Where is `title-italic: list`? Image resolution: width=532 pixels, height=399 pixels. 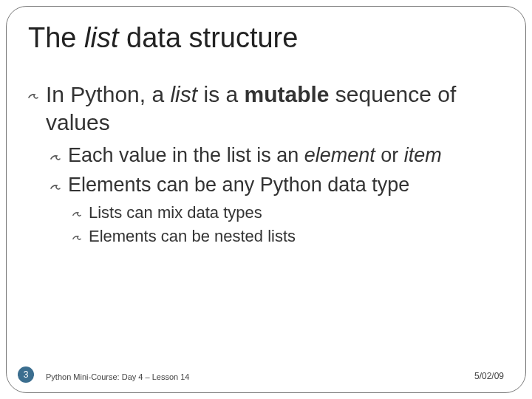
title-italic: list is located at coordinates (101, 38).